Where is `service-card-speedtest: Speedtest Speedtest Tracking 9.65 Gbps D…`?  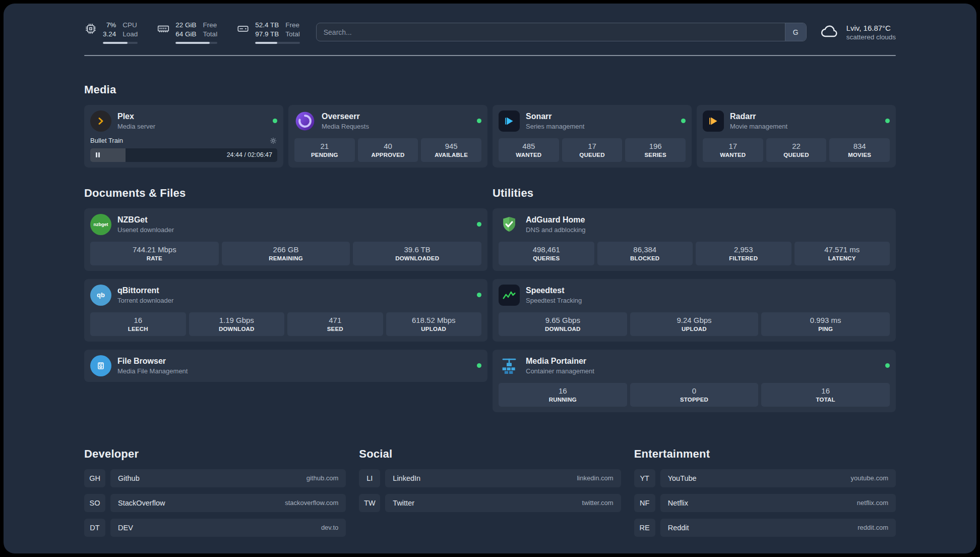 service-card-speedtest: Speedtest Speedtest Tracking 9.65 Gbps D… is located at coordinates (694, 310).